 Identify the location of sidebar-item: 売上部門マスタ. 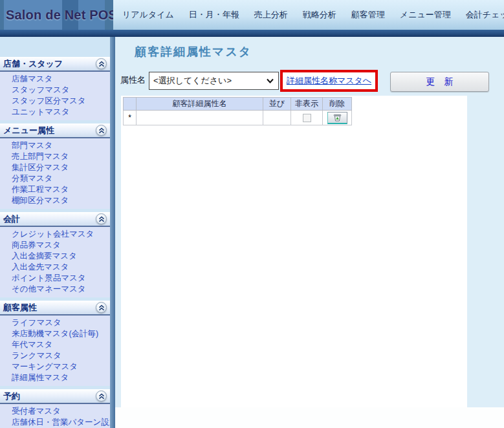
(55, 156).